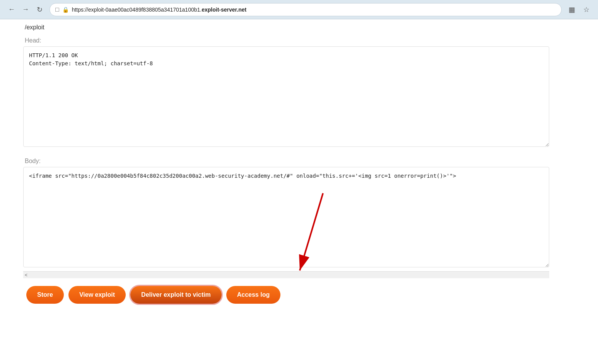 This screenshot has width=598, height=364. What do you see at coordinates (176, 295) in the screenshot?
I see `deliver-exploit-button: Deliver exploit to victim` at bounding box center [176, 295].